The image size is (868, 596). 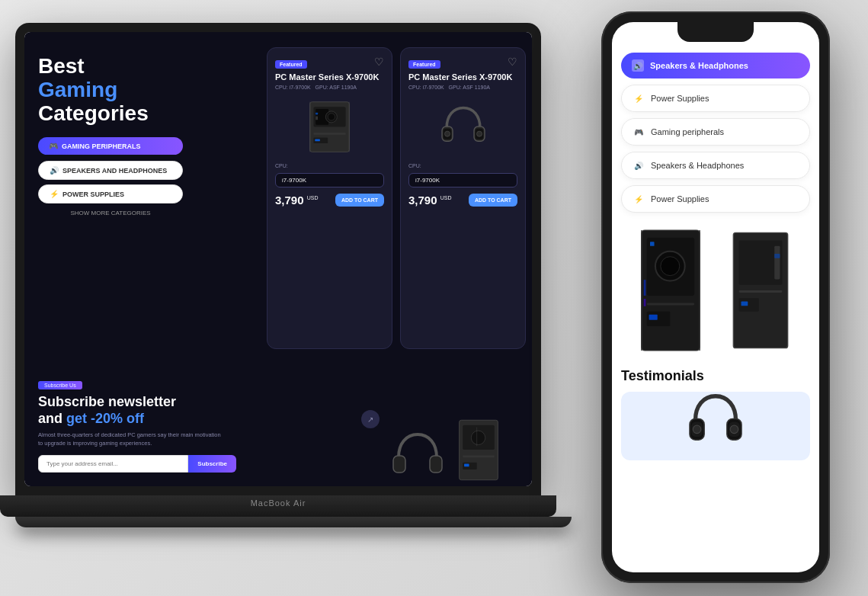 What do you see at coordinates (101, 146) in the screenshot?
I see `category-label-gaming: GAMING PERIPHERALS` at bounding box center [101, 146].